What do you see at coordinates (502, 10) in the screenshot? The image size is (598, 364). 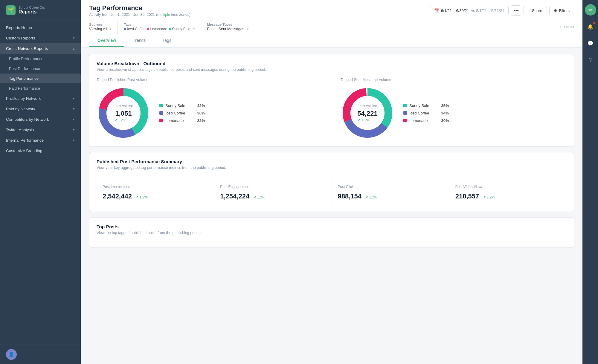 I see `top-bar-actions: 📅 6/1/21 – 6/30/21 vs 5/1/21 – 5/31/21 •…` at bounding box center [502, 10].